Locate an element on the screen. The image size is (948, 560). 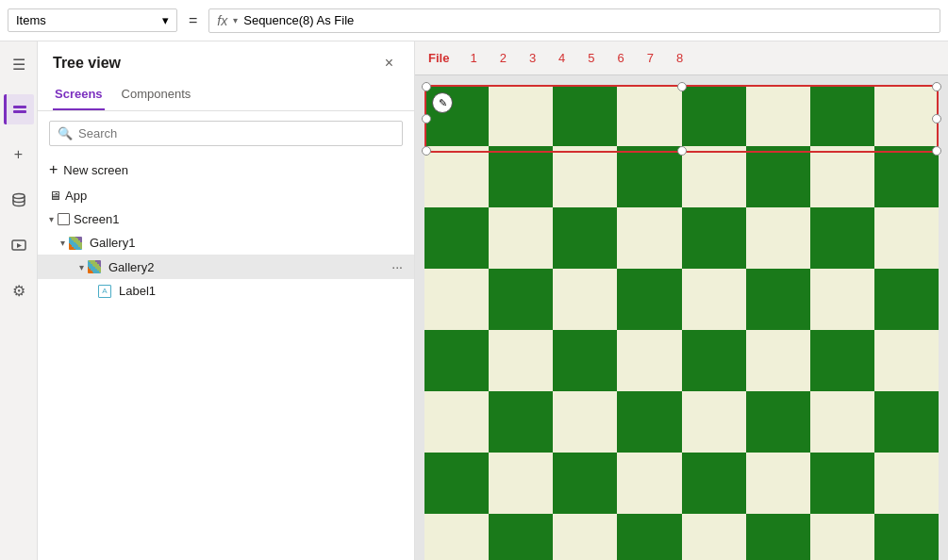
canvas-tab-file: File is located at coordinates (439, 58).